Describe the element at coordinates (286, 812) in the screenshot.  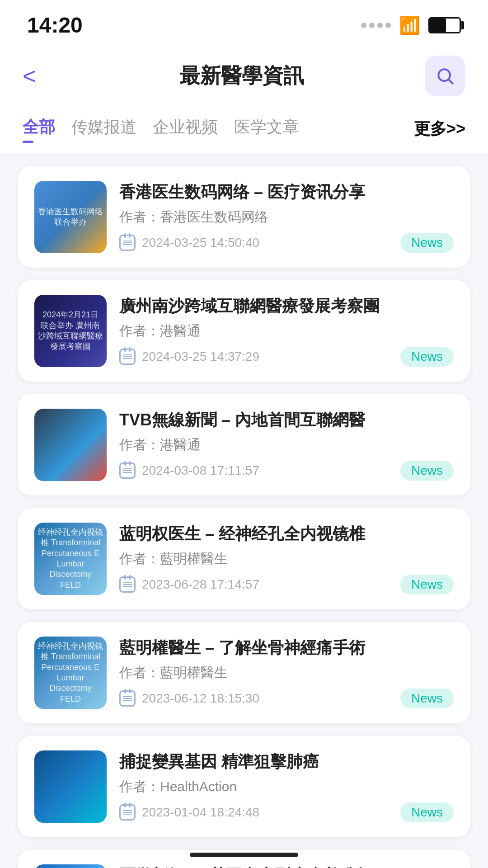
I see `card-meta: 2023-01-04 18:24:48 News` at that location.